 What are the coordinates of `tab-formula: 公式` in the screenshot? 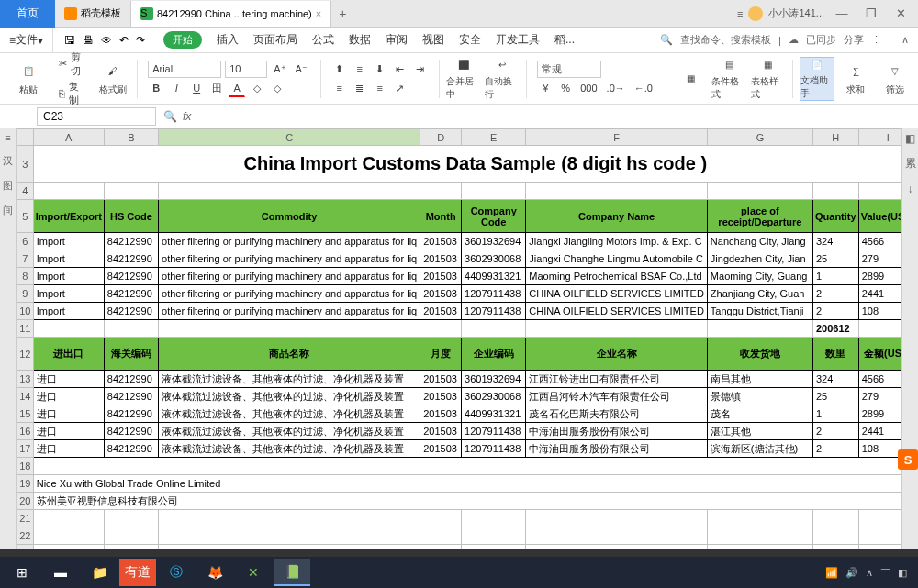 It's located at (323, 40).